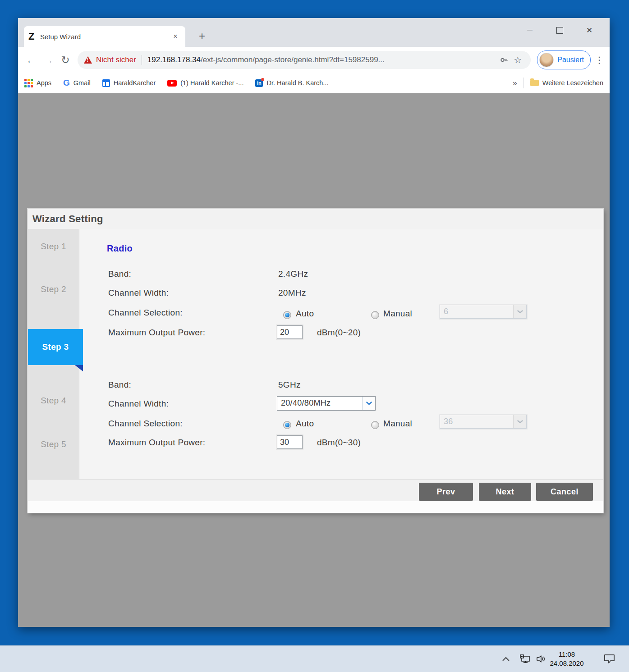  I want to click on website-layout-icon, so click(106, 83).